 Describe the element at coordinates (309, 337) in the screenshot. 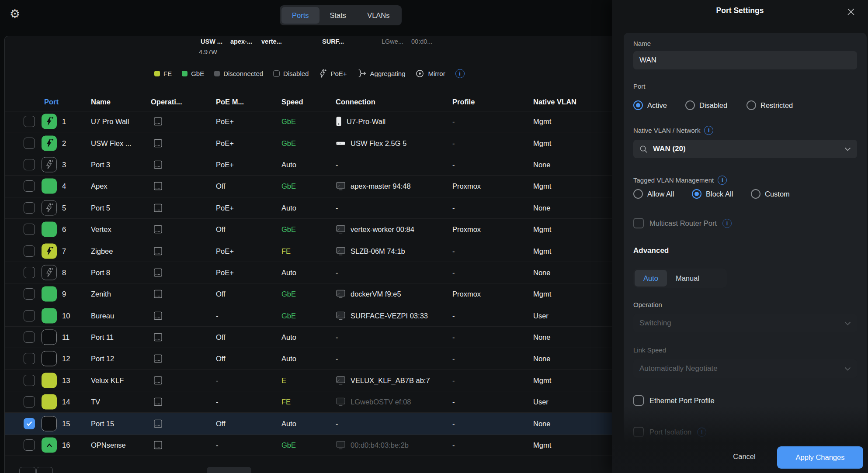

I see `table-row: 11Port 11OffAuto--None` at that location.